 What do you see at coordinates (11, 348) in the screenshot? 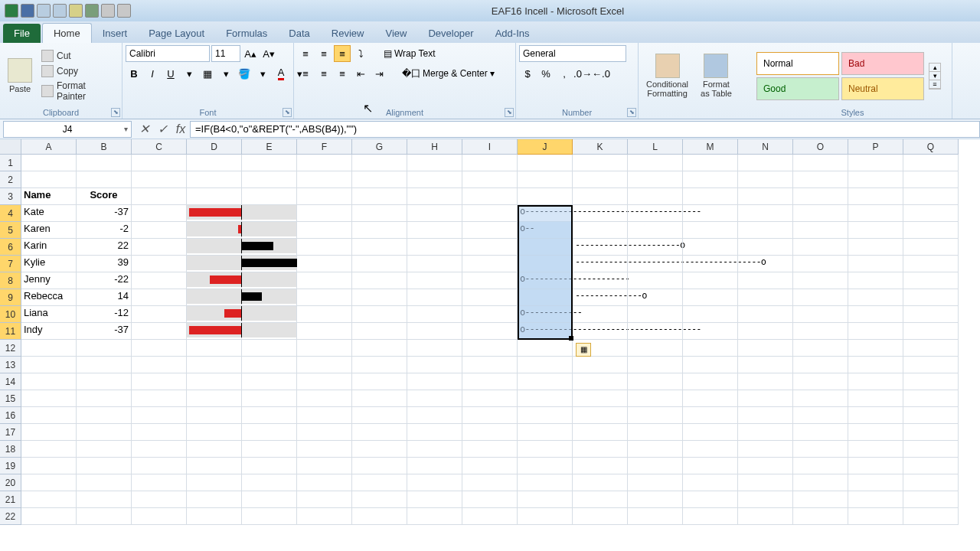
I see `row-header-12: 12` at bounding box center [11, 348].